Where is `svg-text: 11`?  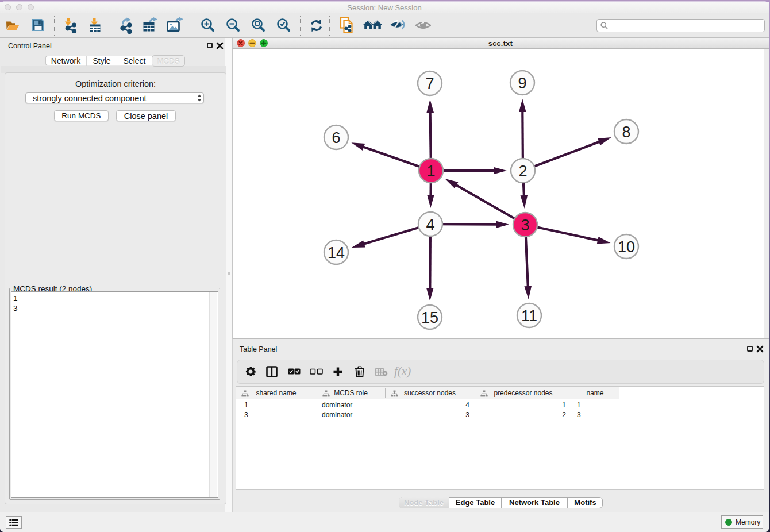 svg-text: 11 is located at coordinates (529, 316).